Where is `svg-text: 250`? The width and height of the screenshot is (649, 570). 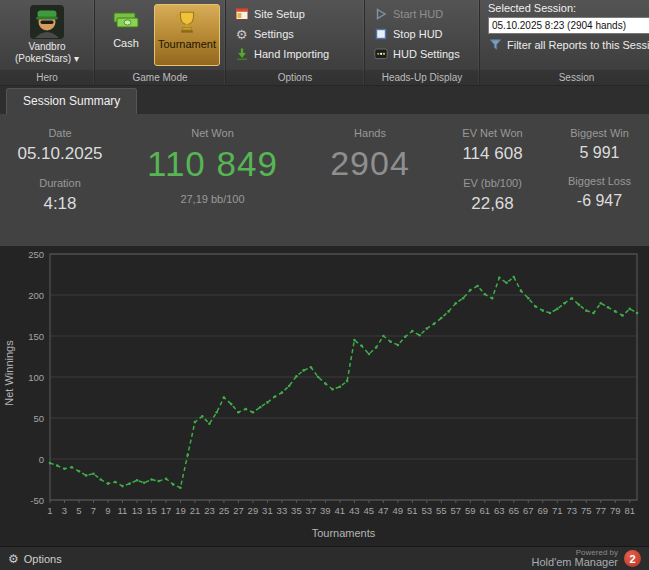
svg-text: 250 is located at coordinates (36, 254).